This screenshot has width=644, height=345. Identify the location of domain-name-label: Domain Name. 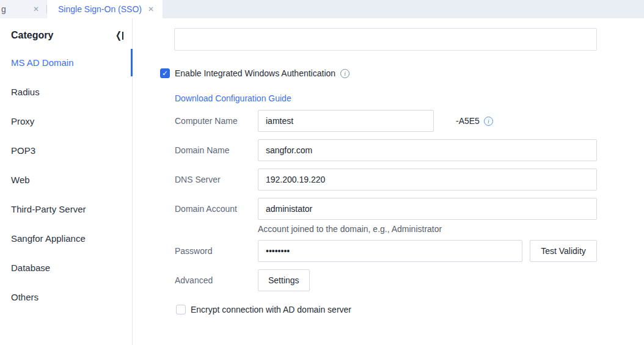
(216, 150).